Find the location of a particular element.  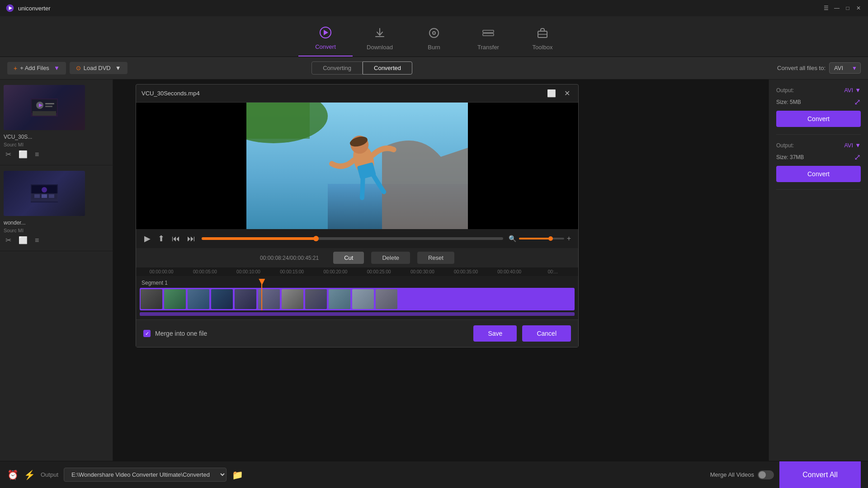

toolbar: + + Add Files ▼ ⊙ Load DVD ▼ Converting … is located at coordinates (434, 68).